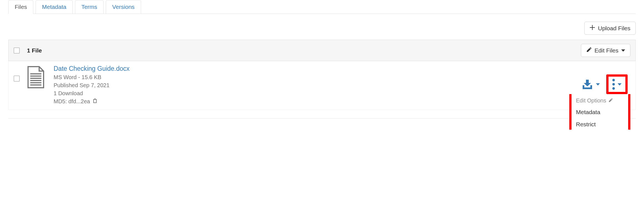 The height and width of the screenshot is (211, 644). I want to click on file-info: Date Checking Guide.docx MS Word - 15.6 …, so click(92, 85).